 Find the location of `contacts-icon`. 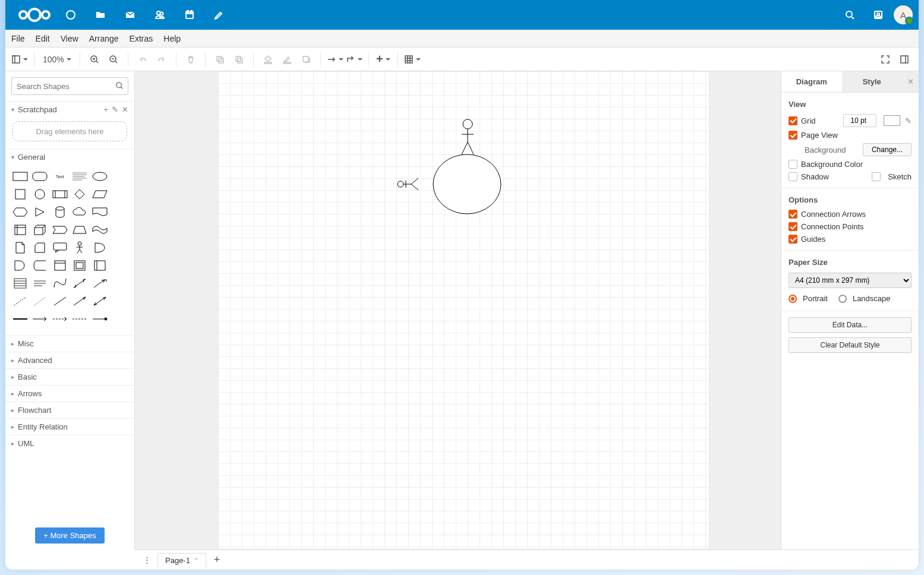

contacts-icon is located at coordinates (160, 15).